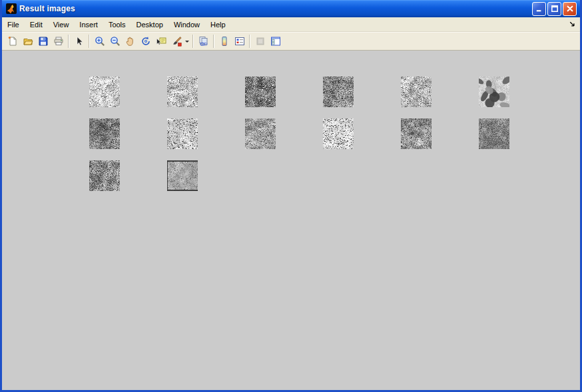  Describe the element at coordinates (59, 41) in the screenshot. I see `print-figure-icon` at that location.